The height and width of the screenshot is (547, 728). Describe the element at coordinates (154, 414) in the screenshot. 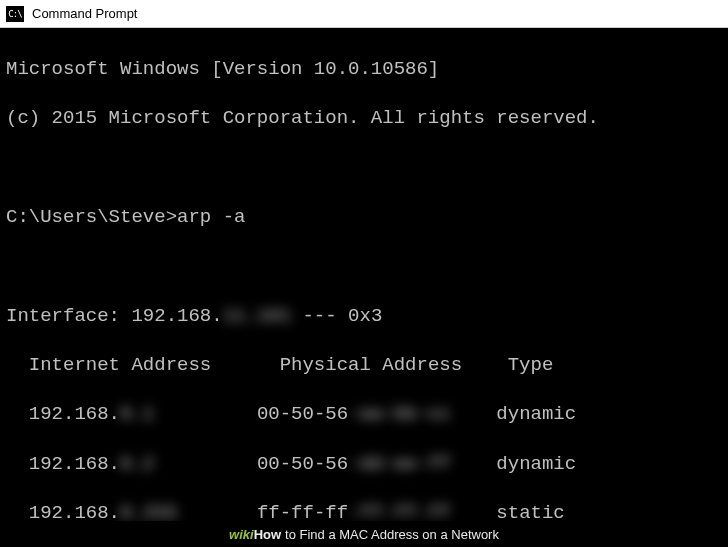

I see `redacted: 0.1` at that location.